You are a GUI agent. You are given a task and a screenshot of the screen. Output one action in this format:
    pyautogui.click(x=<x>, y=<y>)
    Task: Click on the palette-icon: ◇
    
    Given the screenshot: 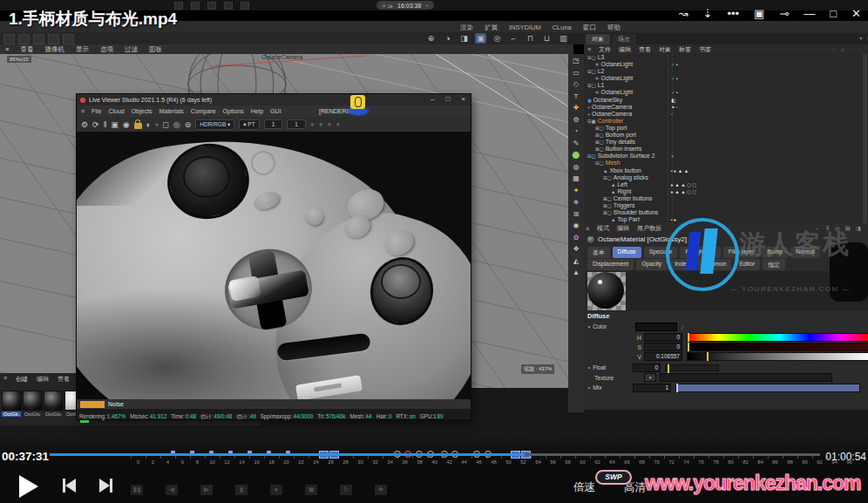 What is the action you would take?
    pyautogui.click(x=576, y=84)
    